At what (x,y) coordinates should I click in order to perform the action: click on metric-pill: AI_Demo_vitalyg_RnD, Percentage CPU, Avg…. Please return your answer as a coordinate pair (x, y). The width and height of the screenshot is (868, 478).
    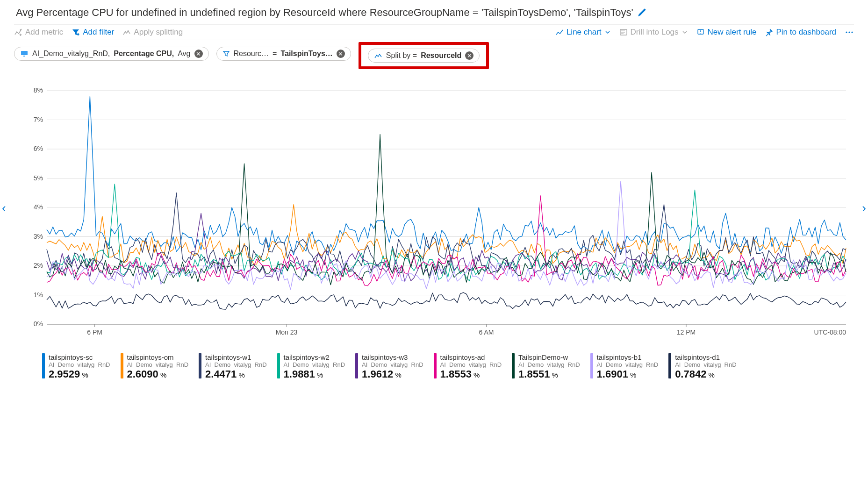
    Looking at the image, I should click on (111, 54).